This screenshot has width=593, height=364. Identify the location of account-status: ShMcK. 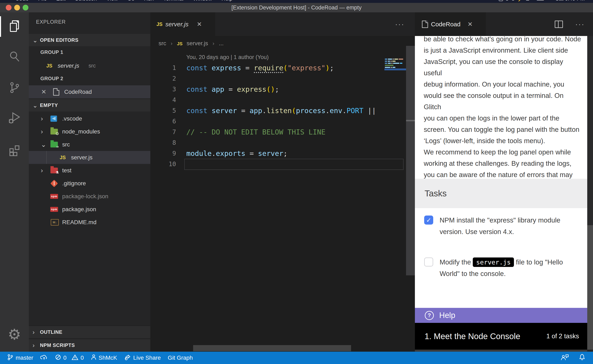
(104, 358).